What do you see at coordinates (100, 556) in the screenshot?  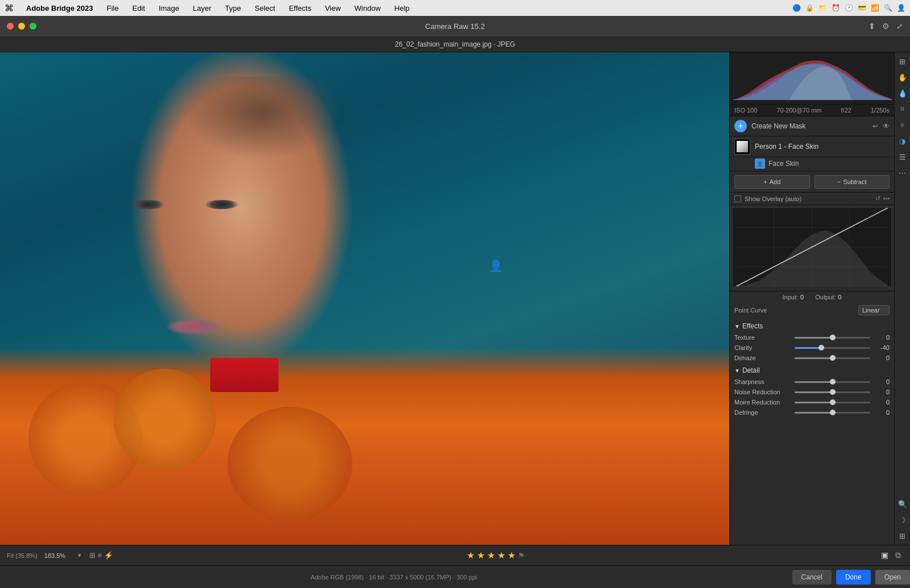 I see `list-view-icon: ≡` at bounding box center [100, 556].